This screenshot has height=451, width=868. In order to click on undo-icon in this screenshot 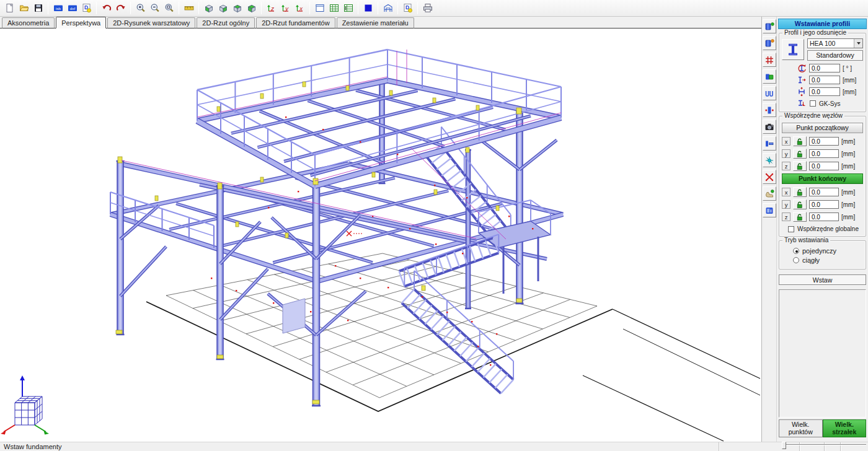, I will do `click(107, 9)`.